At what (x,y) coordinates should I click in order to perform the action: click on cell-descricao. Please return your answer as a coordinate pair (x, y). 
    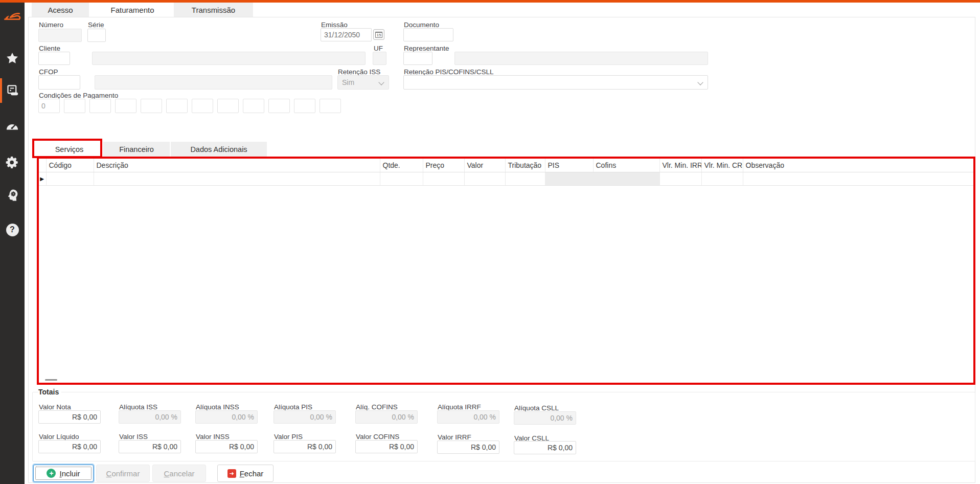
    Looking at the image, I should click on (237, 179).